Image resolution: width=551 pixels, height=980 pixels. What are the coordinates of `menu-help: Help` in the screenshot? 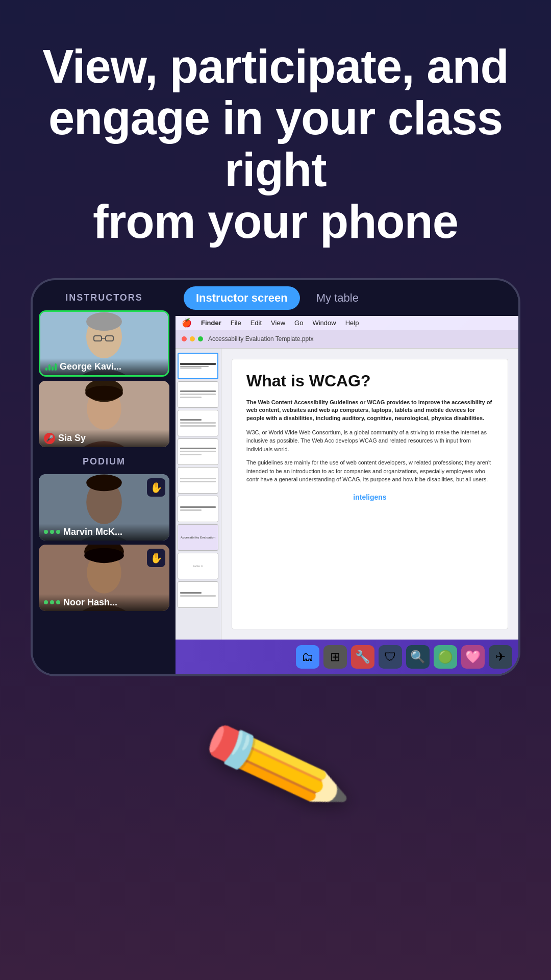 It's located at (352, 323).